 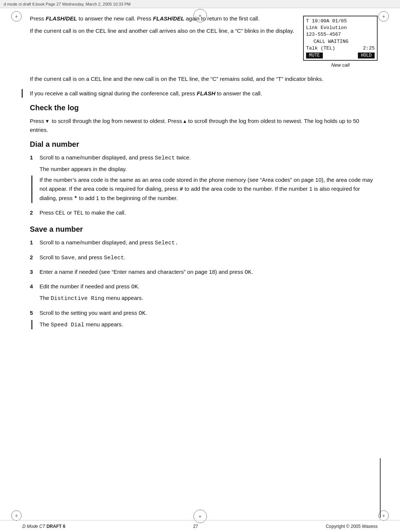 I want to click on dial-step-2-main: Press CEL or TEL to make the call., so click(x=209, y=213).